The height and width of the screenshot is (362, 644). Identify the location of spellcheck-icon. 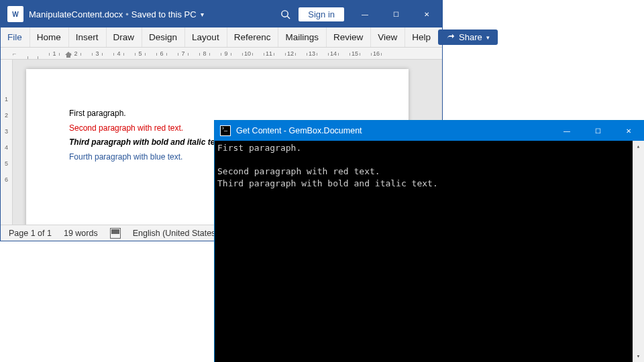
(115, 233).